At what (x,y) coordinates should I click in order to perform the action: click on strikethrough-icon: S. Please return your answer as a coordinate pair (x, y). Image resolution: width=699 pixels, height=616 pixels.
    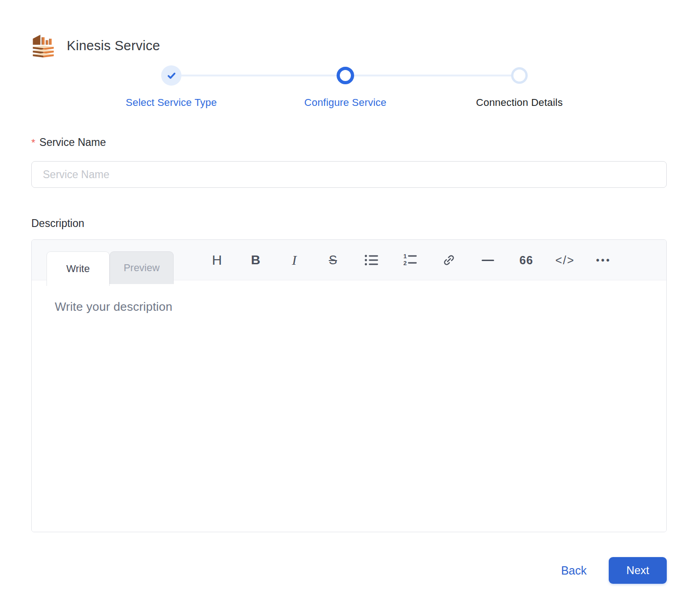
    Looking at the image, I should click on (333, 260).